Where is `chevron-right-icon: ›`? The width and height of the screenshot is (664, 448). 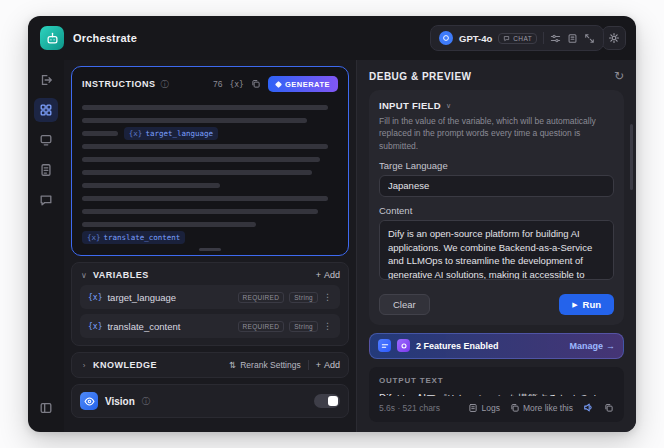 chevron-right-icon: › is located at coordinates (84, 366).